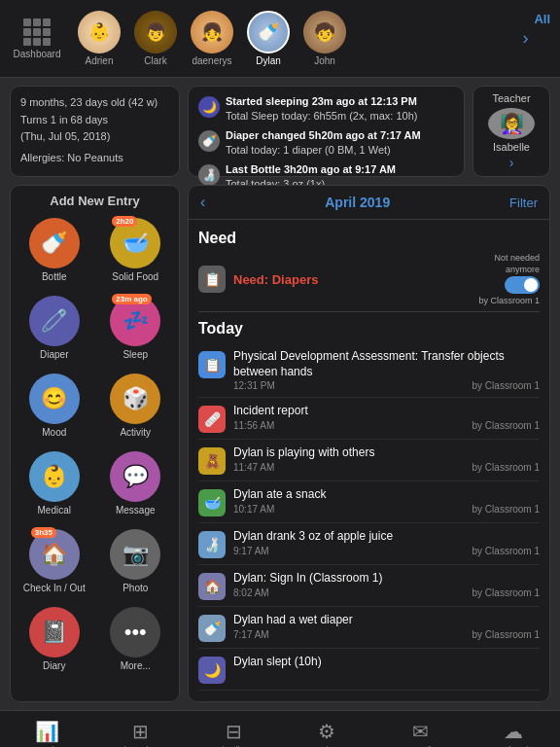 This screenshot has width=560, height=747. I want to click on need-heading: Need, so click(369, 238).